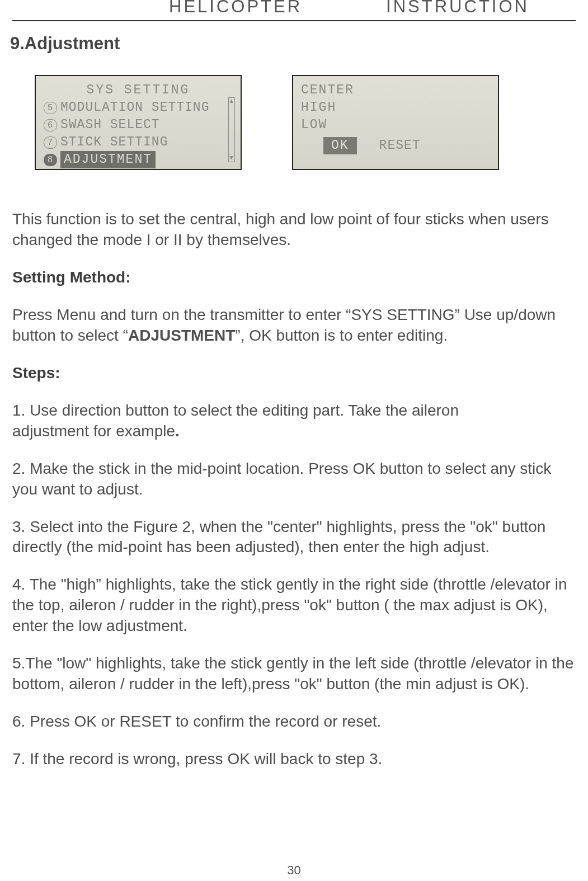 This screenshot has width=588, height=881. I want to click on setting-method-body: Press Menu and turn on the transmitter t…, so click(294, 326).